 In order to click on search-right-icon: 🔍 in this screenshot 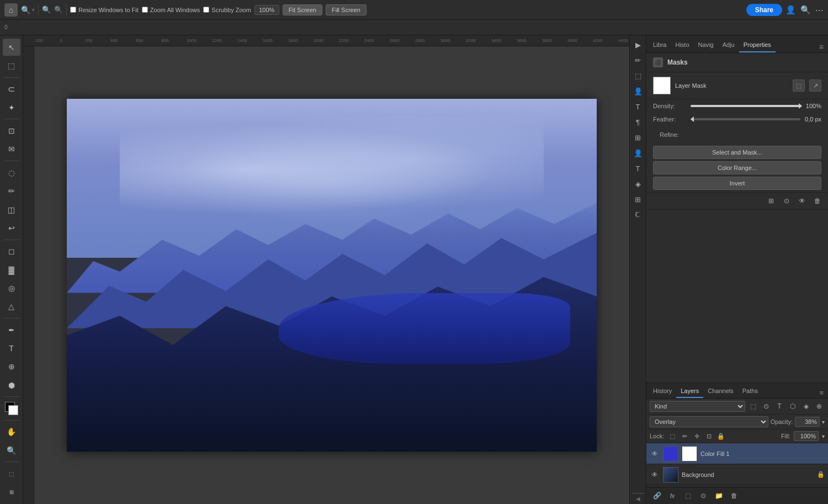, I will do `click(806, 10)`.